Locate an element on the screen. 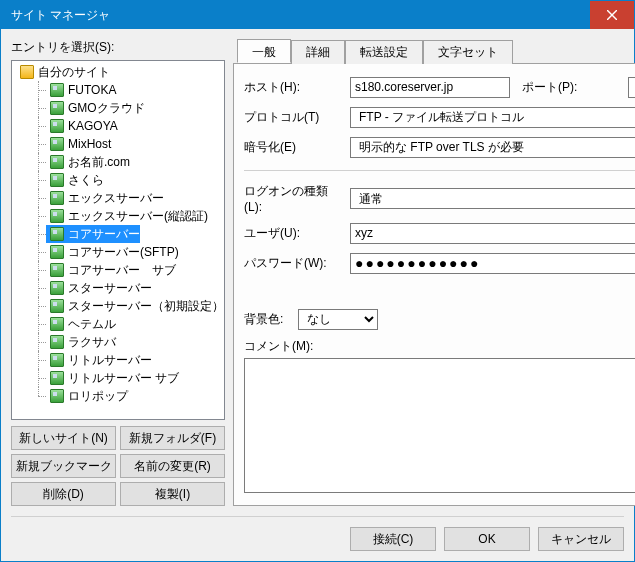 The image size is (635, 562). comment-textarea is located at coordinates (440, 426).